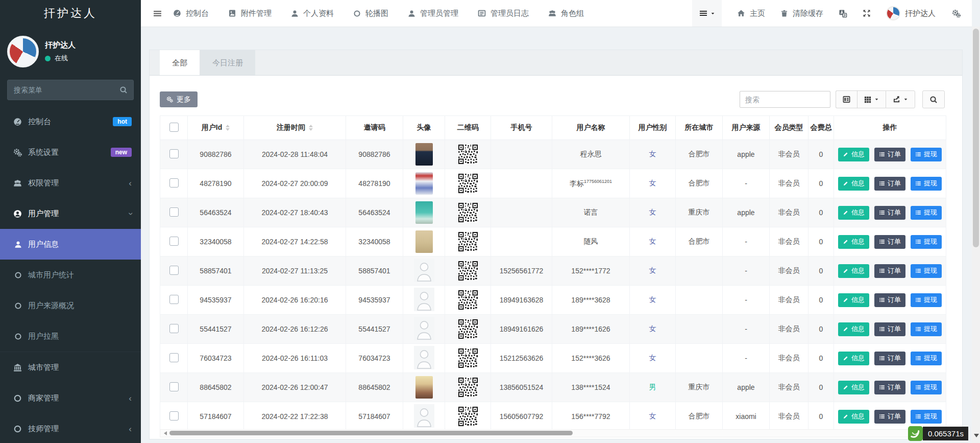  What do you see at coordinates (70, 152) in the screenshot?
I see `sidebar-item-settings: 系统设置 new` at bounding box center [70, 152].